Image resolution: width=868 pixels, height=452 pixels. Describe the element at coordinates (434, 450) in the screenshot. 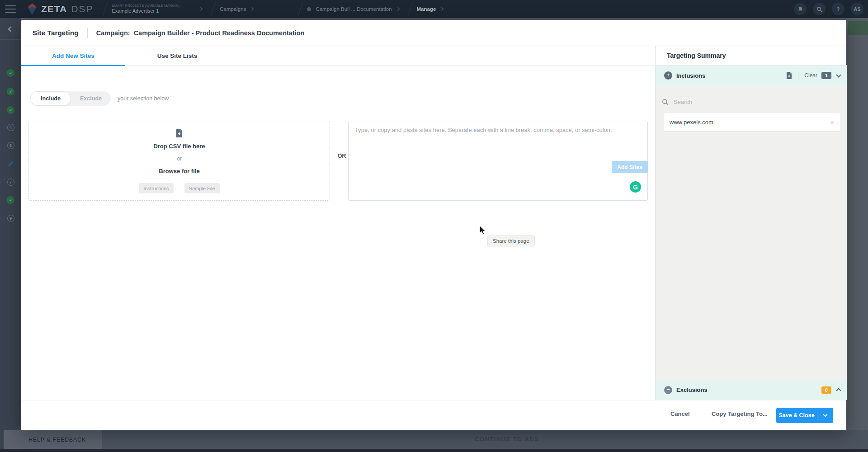

I see `bottom-strip` at that location.